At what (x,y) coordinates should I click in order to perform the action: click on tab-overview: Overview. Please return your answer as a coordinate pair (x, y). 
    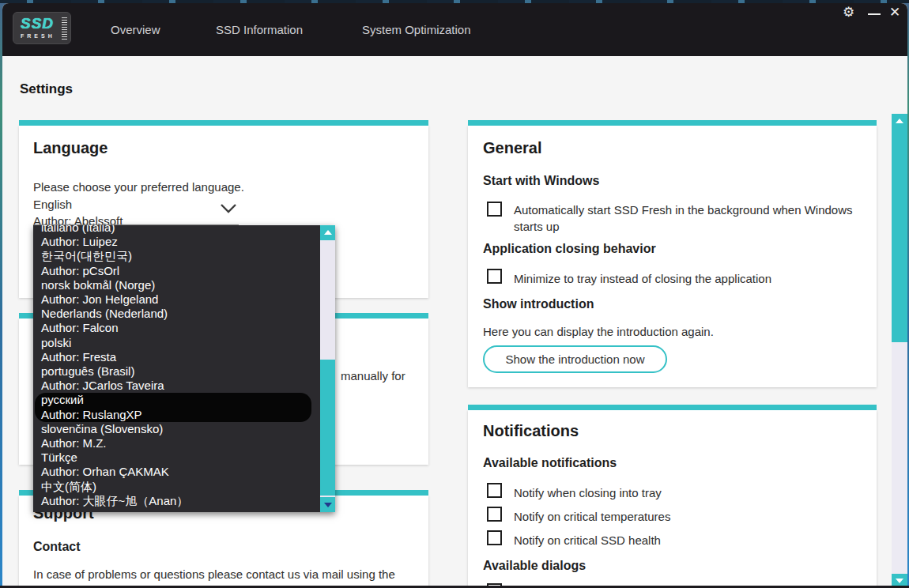
    Looking at the image, I should click on (136, 30).